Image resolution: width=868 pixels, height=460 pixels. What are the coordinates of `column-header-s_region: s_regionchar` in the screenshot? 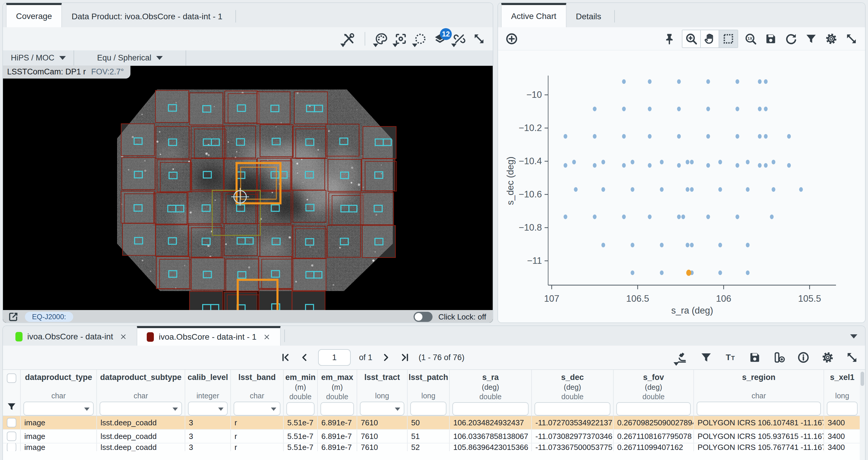 It's located at (759, 393).